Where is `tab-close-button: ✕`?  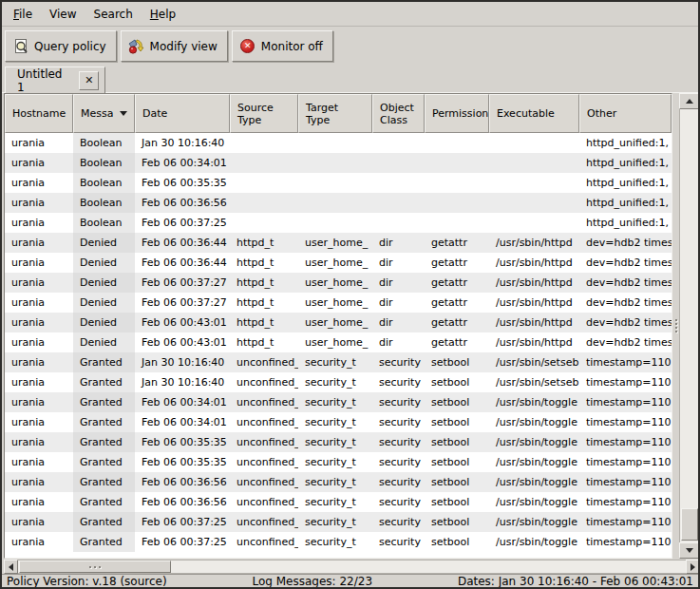
tab-close-button: ✕ is located at coordinates (89, 81).